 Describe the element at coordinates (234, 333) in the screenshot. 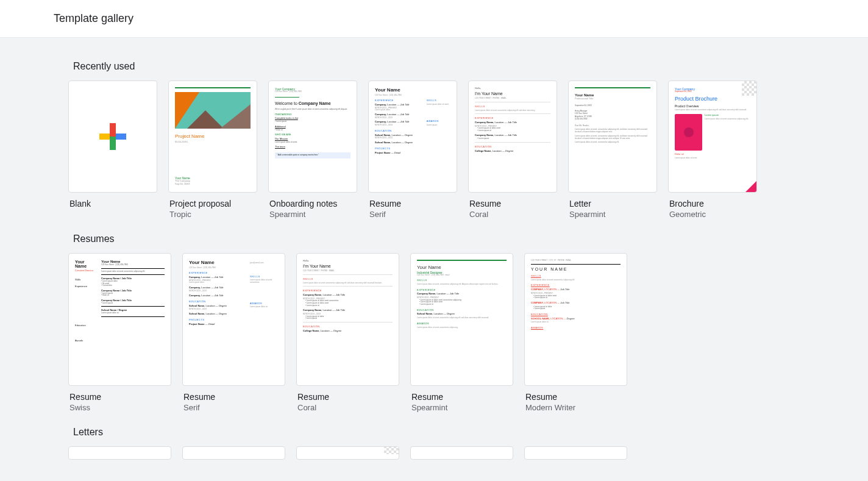

I see `template-resume-serif-2: Your Name 123 Your Street · (123) 456-78…` at that location.